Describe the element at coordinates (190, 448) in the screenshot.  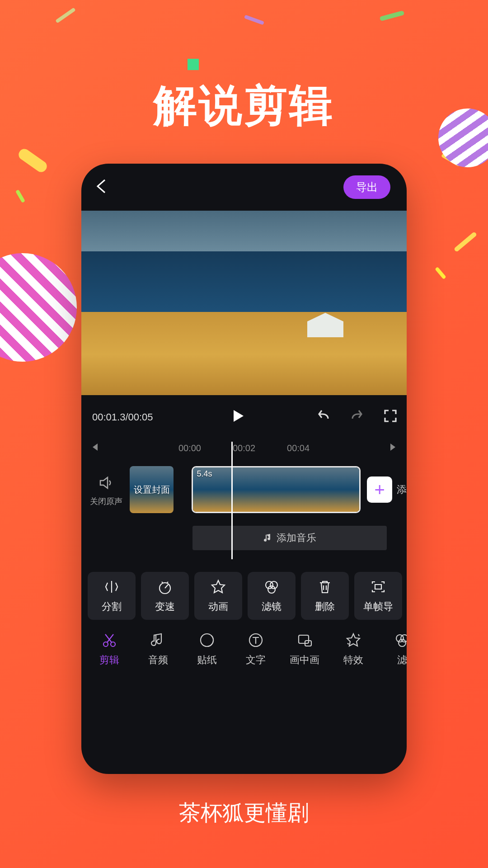
I see `ruler-tick: 00:00` at that location.